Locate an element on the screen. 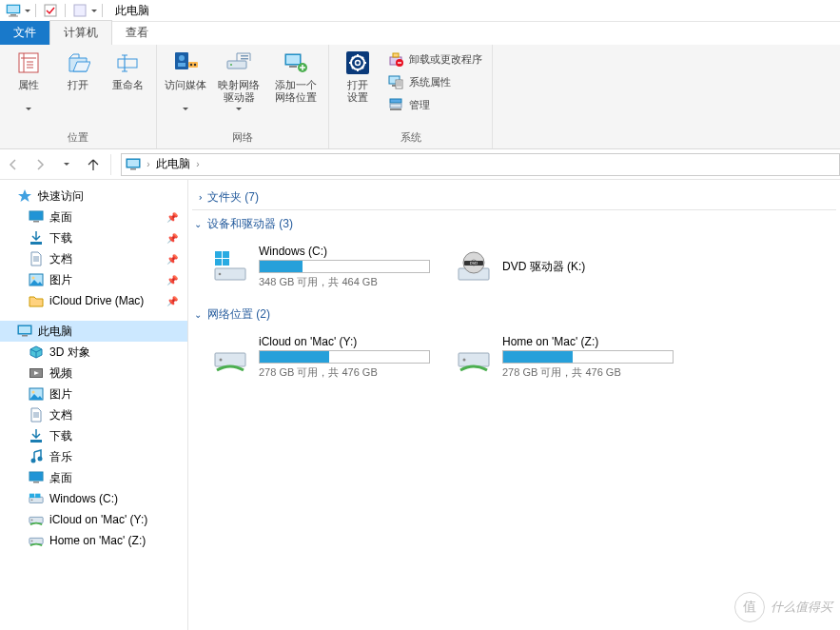  qat-checkbox-icon is located at coordinates (50, 10).